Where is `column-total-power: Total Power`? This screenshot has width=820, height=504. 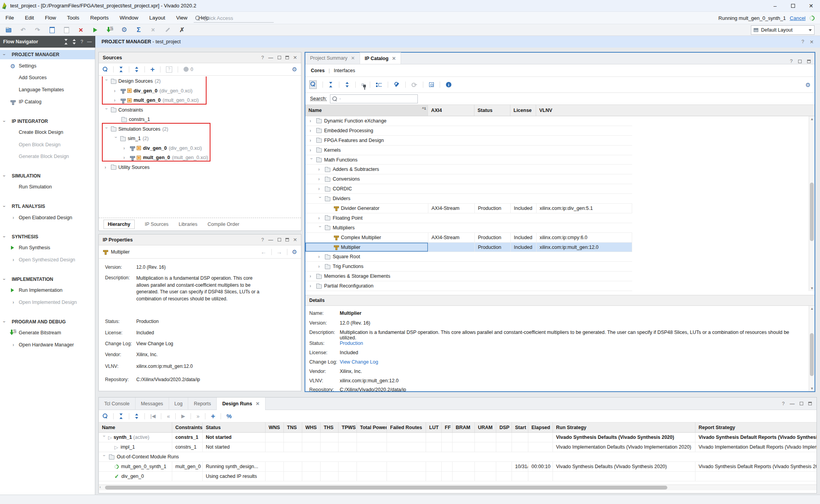
column-total-power: Total Power is located at coordinates (372, 428).